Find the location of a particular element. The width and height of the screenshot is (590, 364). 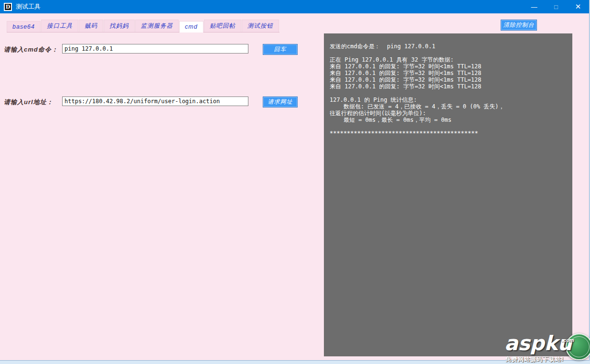

console-line: 最短 = 0ms，最长 = 0ms，平均 = 0ms is located at coordinates (448, 120).